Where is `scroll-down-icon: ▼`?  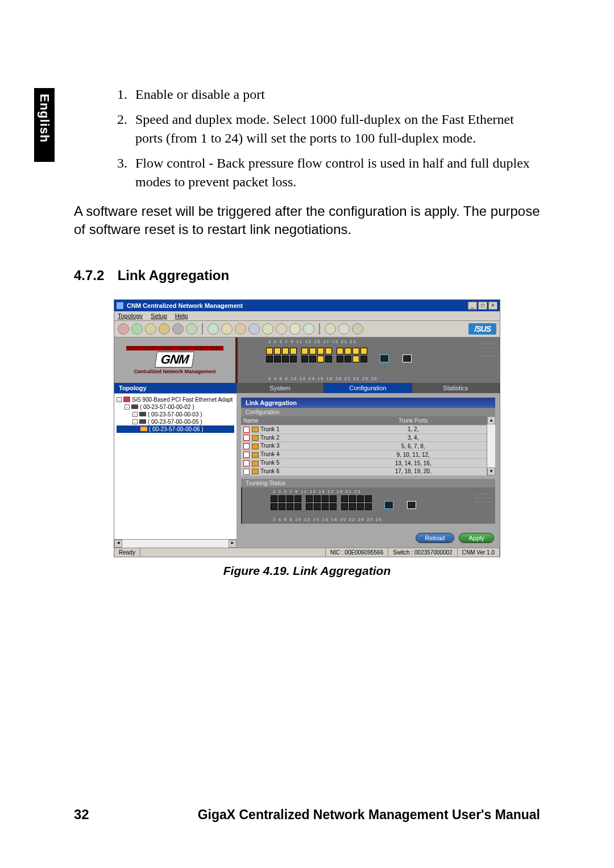
scroll-down-icon: ▼ is located at coordinates (491, 471).